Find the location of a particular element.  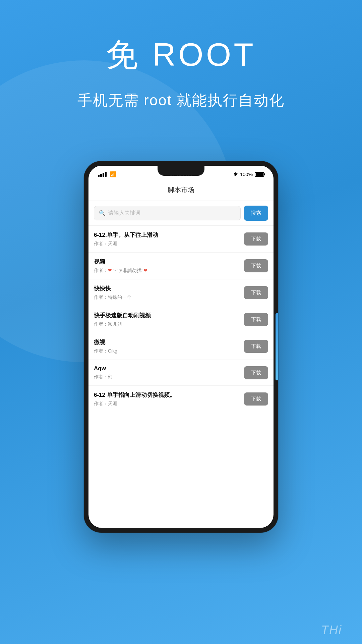

list-item: 微视 作者：Cikg. 下载 is located at coordinates (181, 346).